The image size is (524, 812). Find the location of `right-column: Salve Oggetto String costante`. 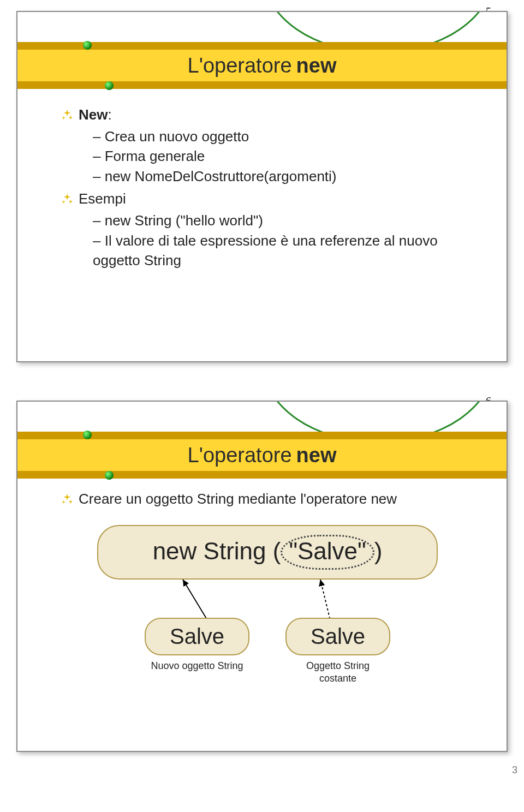

right-column: Salve Oggetto String costante is located at coordinates (338, 652).